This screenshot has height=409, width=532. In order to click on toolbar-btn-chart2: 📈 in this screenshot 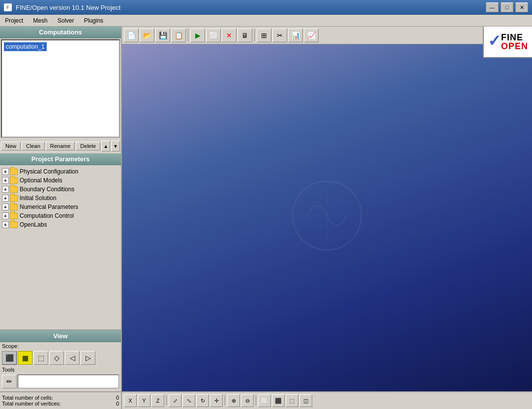, I will do `click(311, 35)`.